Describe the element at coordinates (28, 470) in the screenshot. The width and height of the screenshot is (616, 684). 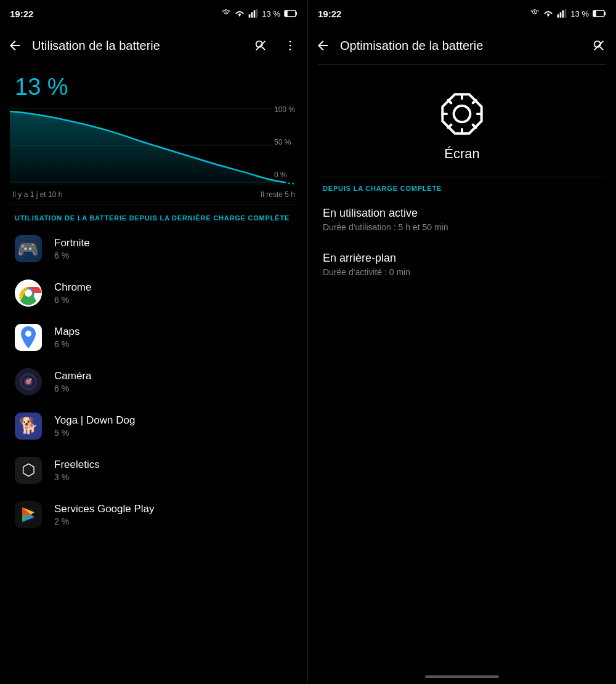
I see `freeletics-icon: ⬡` at that location.